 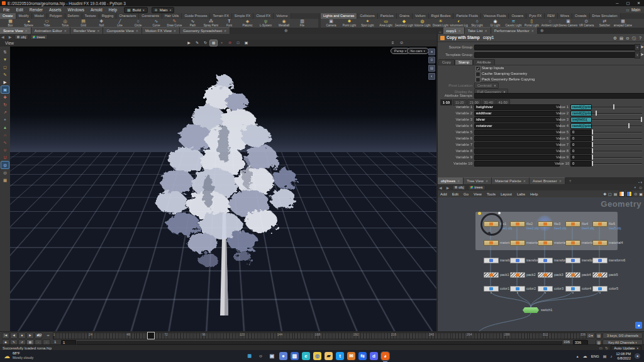 What do you see at coordinates (605, 23) in the screenshot?
I see `shelf-tool: ⇄ Switcher` at bounding box center [605, 23].